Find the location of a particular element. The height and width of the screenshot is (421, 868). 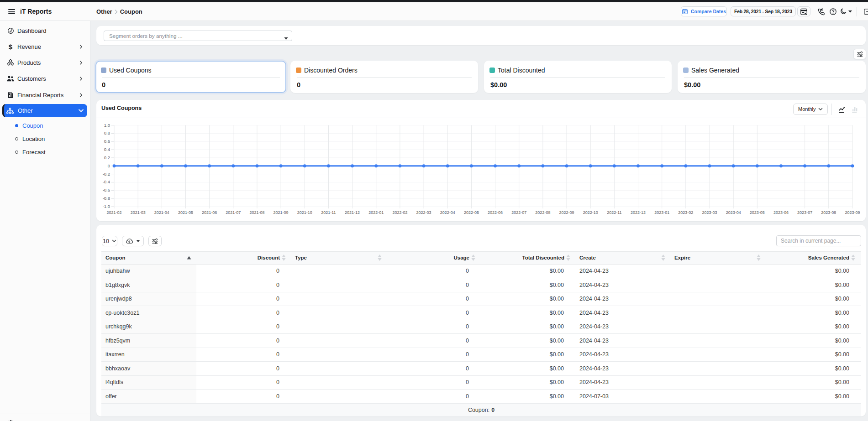

svg-text: 2021-10 is located at coordinates (305, 213).